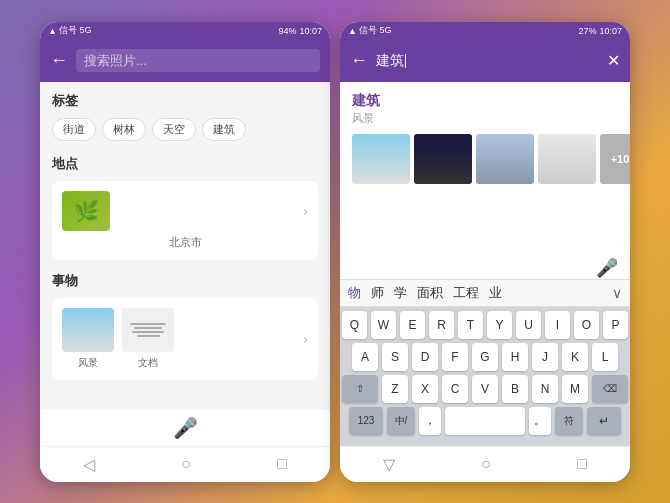 The width and height of the screenshot is (670, 503). Describe the element at coordinates (366, 421) in the screenshot. I see `key-123: 123` at that location.